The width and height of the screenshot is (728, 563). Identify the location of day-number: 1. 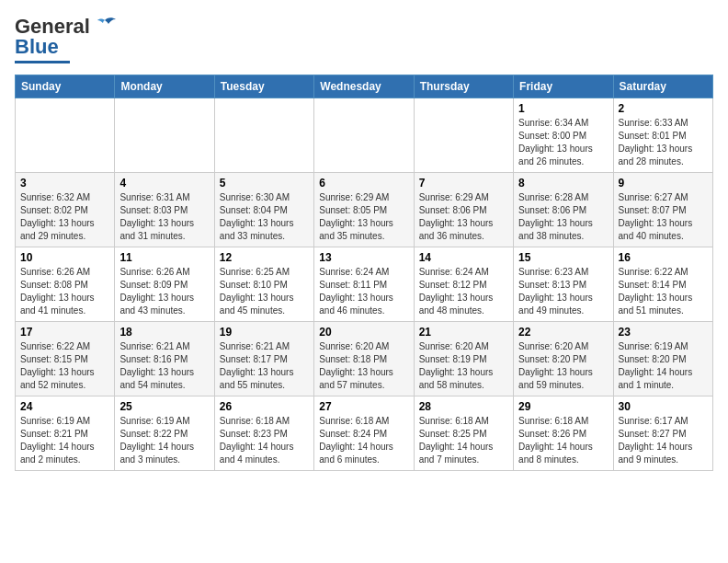
(563, 109).